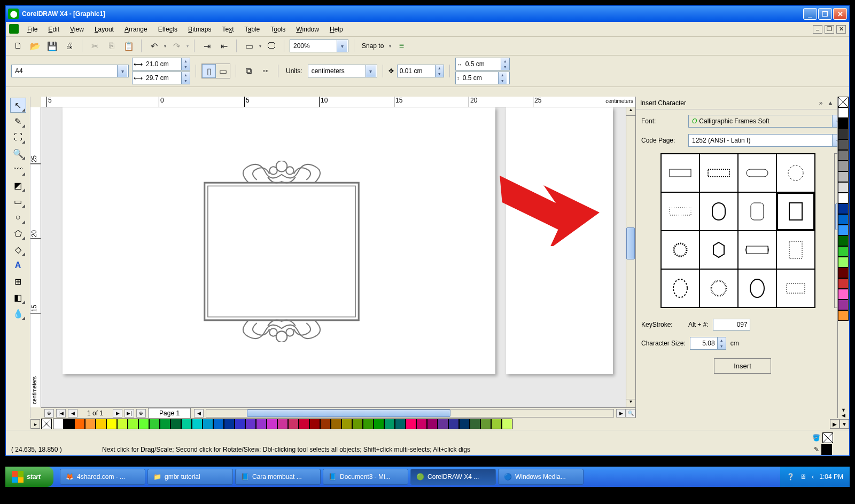 The image size is (855, 504). What do you see at coordinates (200, 29) in the screenshot?
I see `menu-bitmaps: Bitmaps` at bounding box center [200, 29].